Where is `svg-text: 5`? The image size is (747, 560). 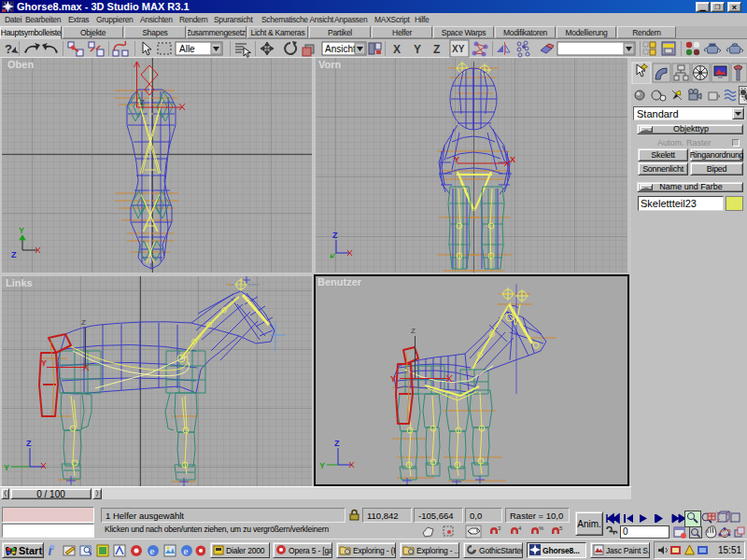
svg-text: 5 is located at coordinates (561, 528).